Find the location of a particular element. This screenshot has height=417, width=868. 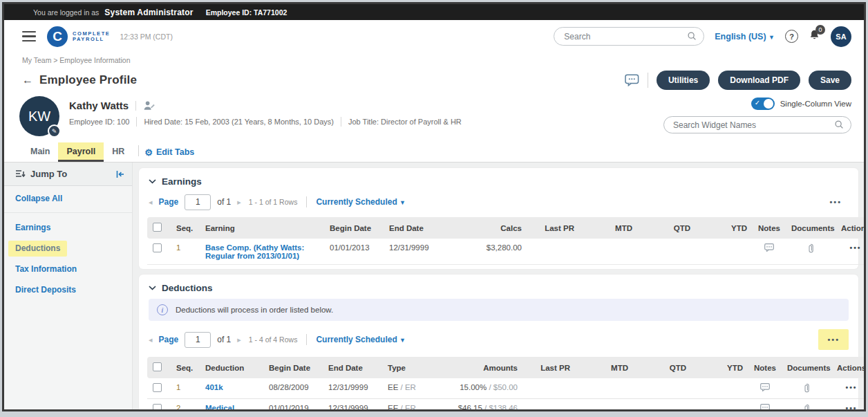

deductions-cell-name: Medical is located at coordinates (232, 405).